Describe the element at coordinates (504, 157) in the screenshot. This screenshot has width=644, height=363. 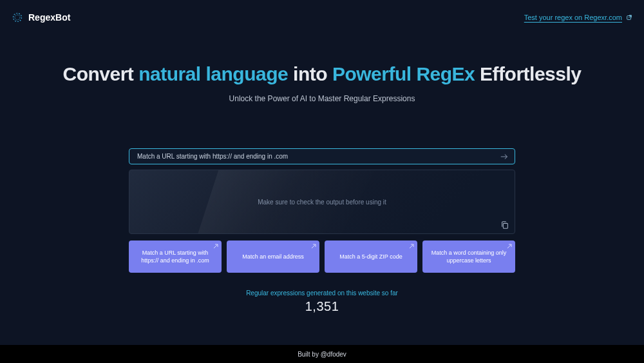
I see `submit-button` at that location.